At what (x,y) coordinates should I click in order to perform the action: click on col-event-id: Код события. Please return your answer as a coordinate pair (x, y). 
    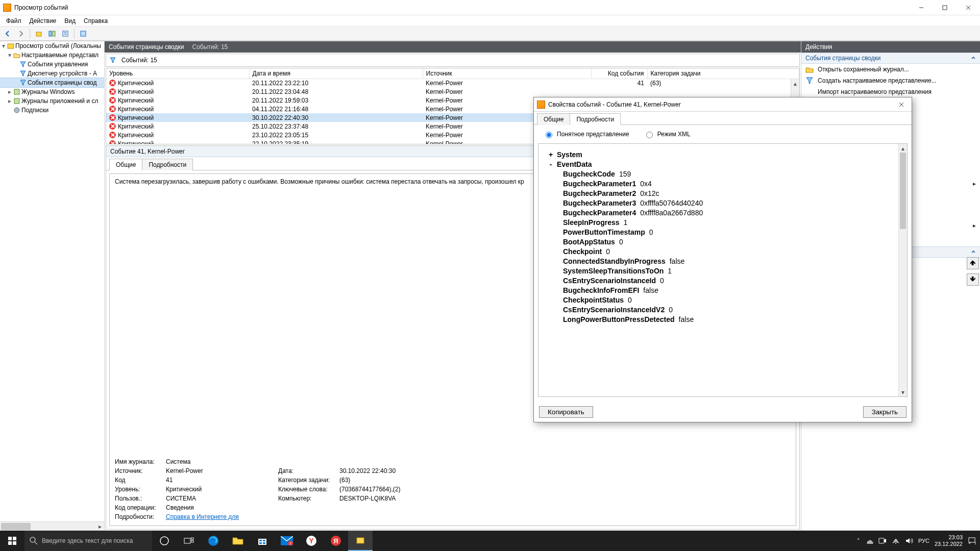
    Looking at the image, I should click on (619, 73).